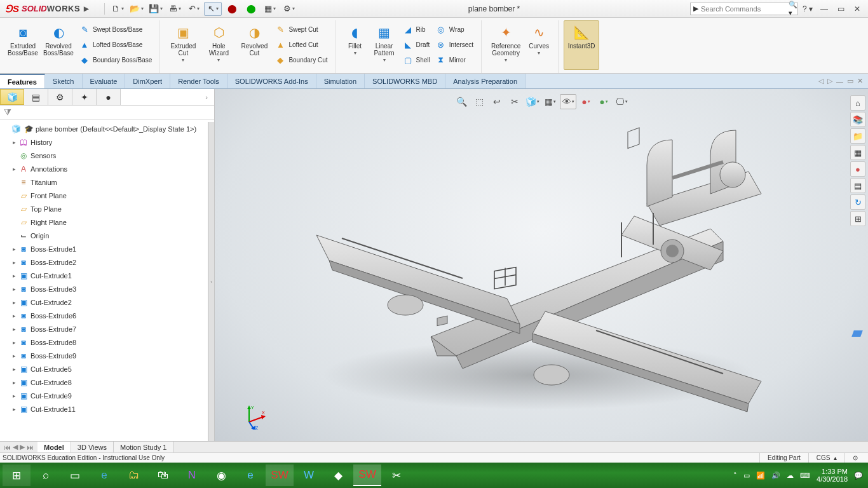 The image size is (868, 488). I want to click on extruded-boss-button: ◙Extruded Boss/Base, so click(23, 45).